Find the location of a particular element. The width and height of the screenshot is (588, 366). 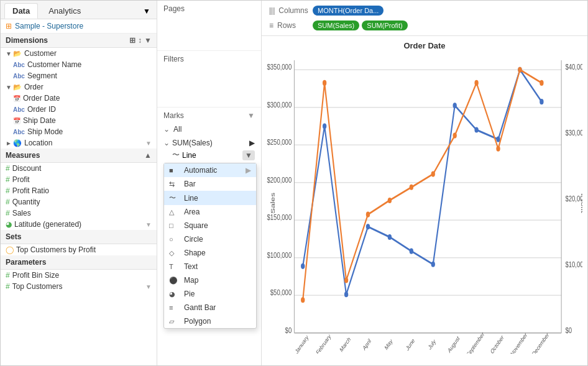

discount-label: Discount is located at coordinates (27, 168).